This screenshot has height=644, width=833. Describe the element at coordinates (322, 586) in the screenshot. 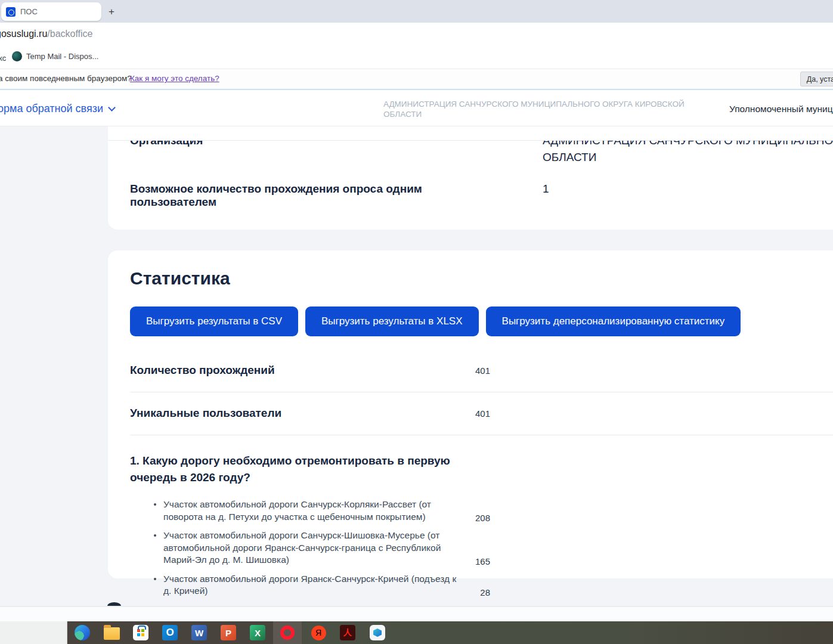

I see `list-item: Участок автомобильной дороги Яранск-Санч…` at that location.